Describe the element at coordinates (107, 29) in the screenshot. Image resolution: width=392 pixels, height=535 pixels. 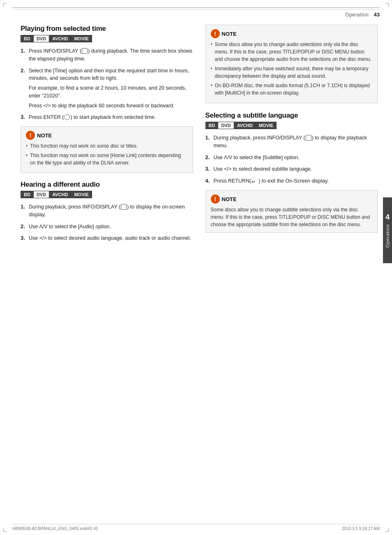
I see `playing-title: Playing from selected time` at that location.